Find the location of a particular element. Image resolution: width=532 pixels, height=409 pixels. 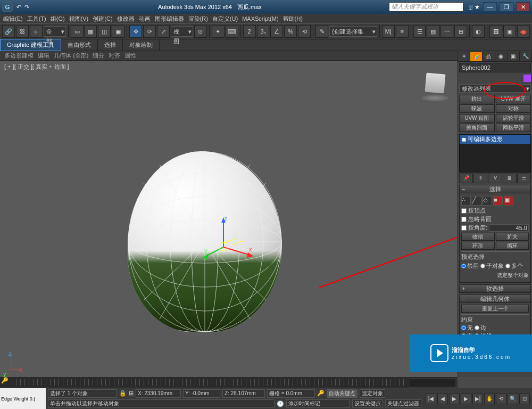

mod-uvwunwrap-button: UVW 展开 is located at coordinates (514, 99).